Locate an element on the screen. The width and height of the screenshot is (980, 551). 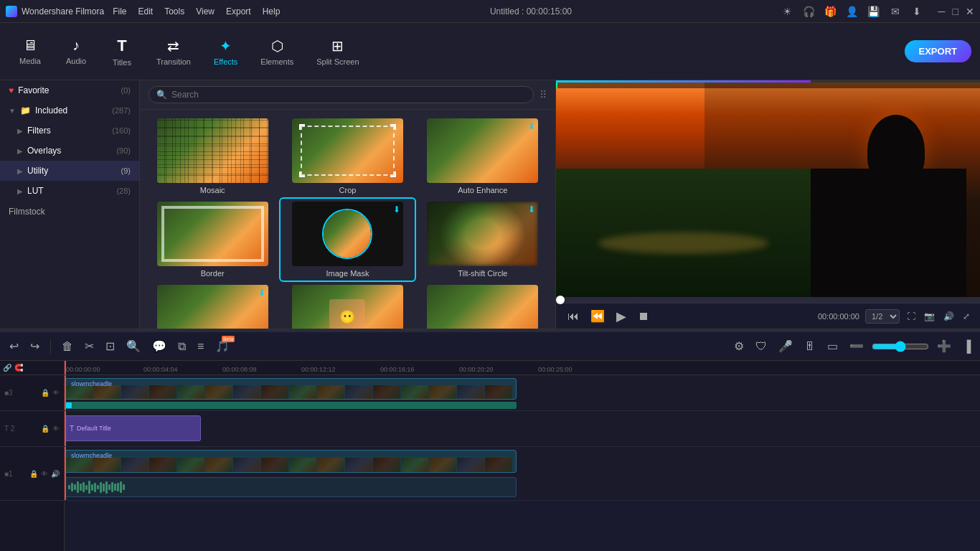
menu-bar: File Edit Tools View Export Help is located at coordinates (197, 11).